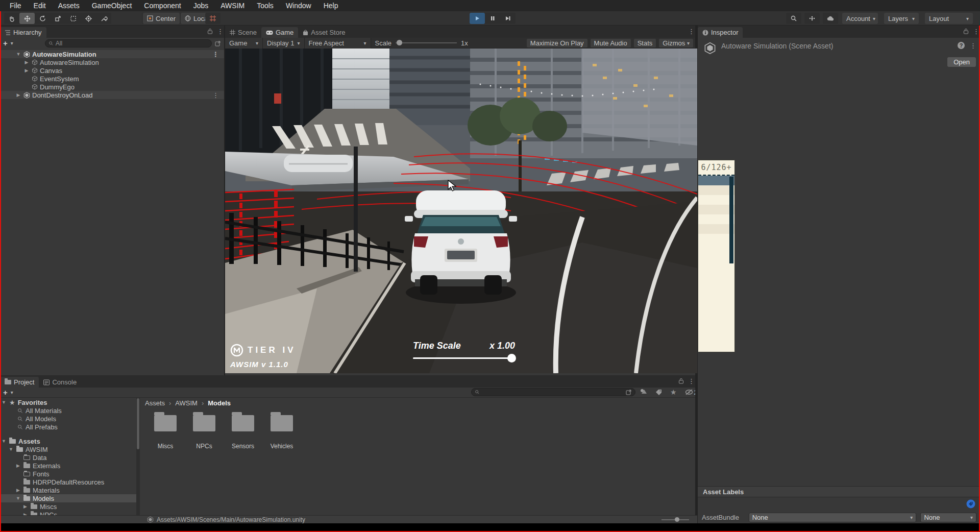 This screenshot has height=532, width=980. What do you see at coordinates (833, 518) in the screenshot?
I see `assetbundle-dropdown: None▾` at bounding box center [833, 518].